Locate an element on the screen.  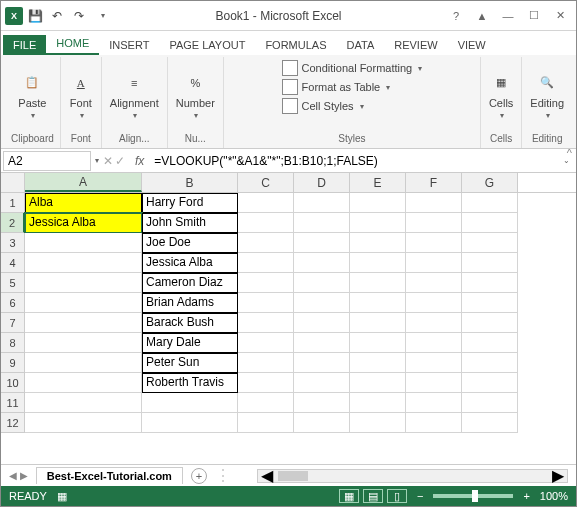
cell-C7 is located at coordinates (266, 323).